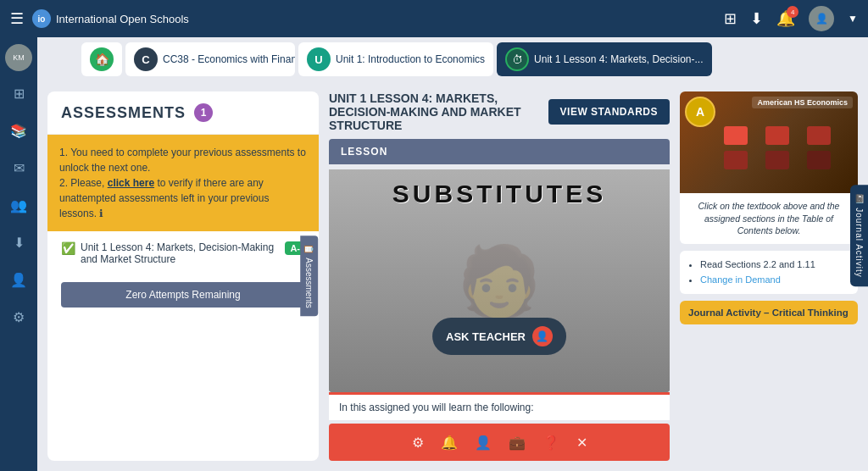 Image resolution: width=868 pixels, height=471 pixels. I want to click on school-name: International Open Schools, so click(122, 19).